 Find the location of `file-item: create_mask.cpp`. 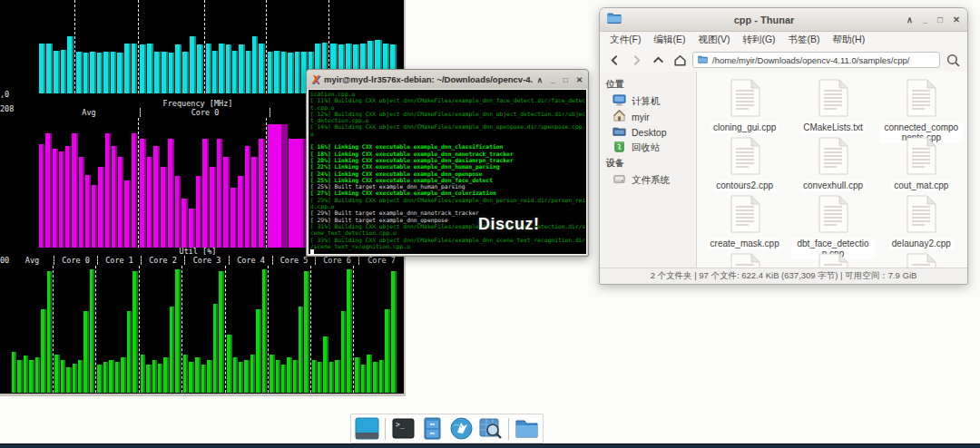

file-item: create_mask.cpp is located at coordinates (744, 222).